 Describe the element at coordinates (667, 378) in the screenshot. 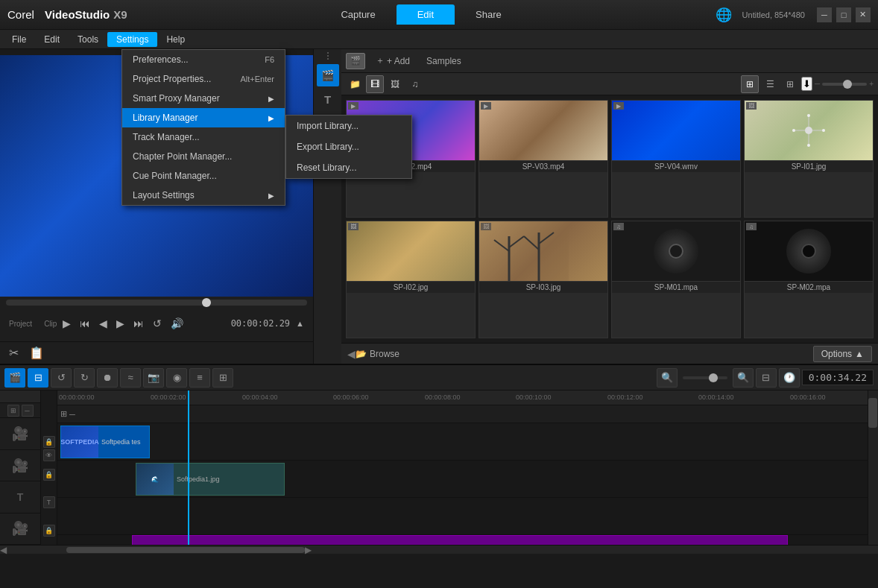

I see `tl-zoom-out-btn: 🔍` at that location.